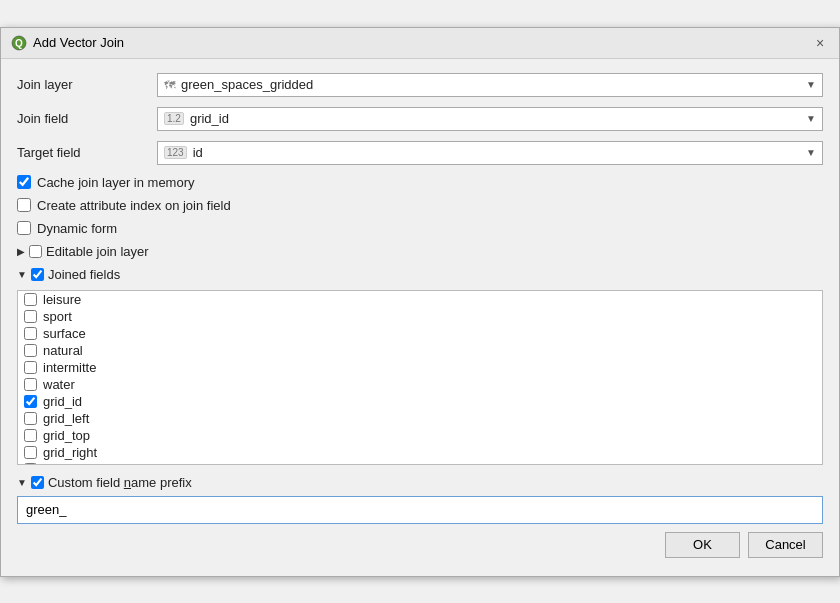 The height and width of the screenshot is (603, 840). What do you see at coordinates (66, 436) in the screenshot?
I see `field-name-label: grid_top` at bounding box center [66, 436].